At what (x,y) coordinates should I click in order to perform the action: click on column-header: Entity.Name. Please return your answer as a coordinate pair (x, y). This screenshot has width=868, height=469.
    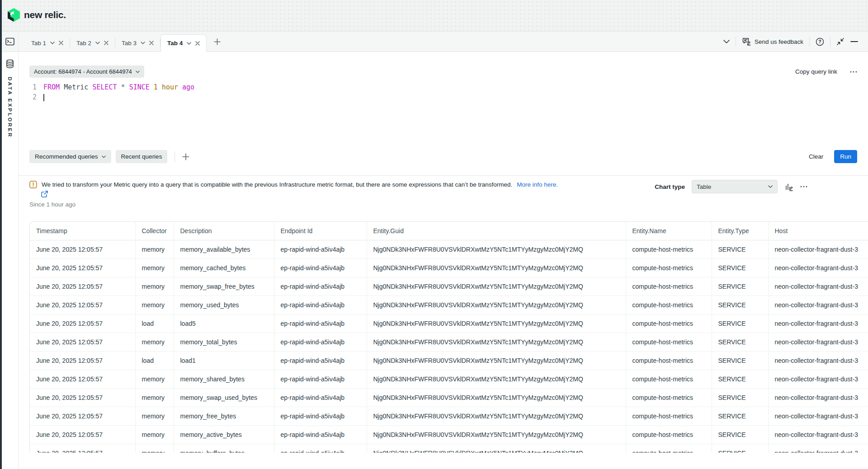
    Looking at the image, I should click on (669, 231).